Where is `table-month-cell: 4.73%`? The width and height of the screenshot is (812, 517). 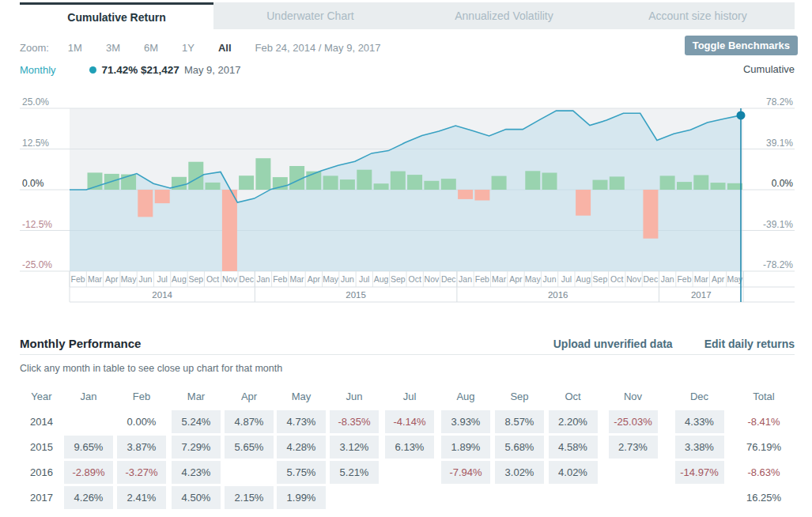
table-month-cell: 4.73% is located at coordinates (301, 422).